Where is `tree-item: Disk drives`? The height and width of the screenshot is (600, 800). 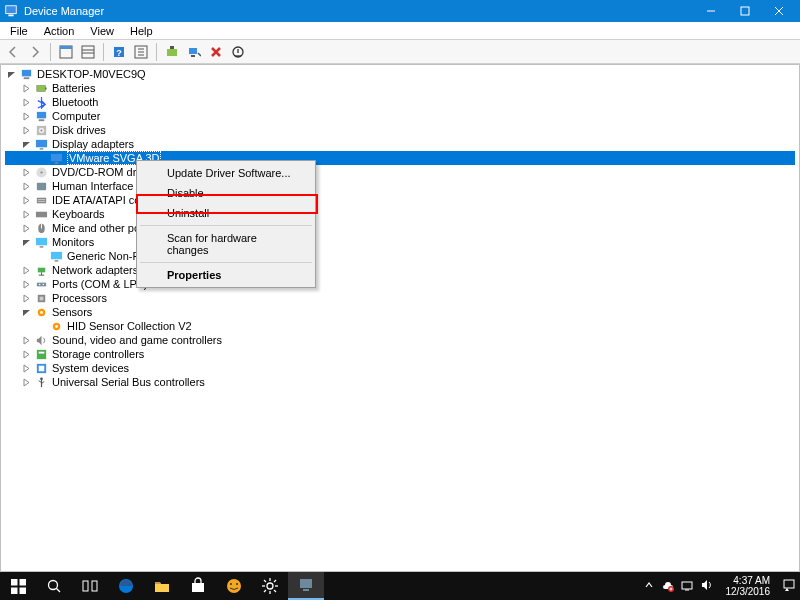 tree-item: Disk drives is located at coordinates (400, 130).